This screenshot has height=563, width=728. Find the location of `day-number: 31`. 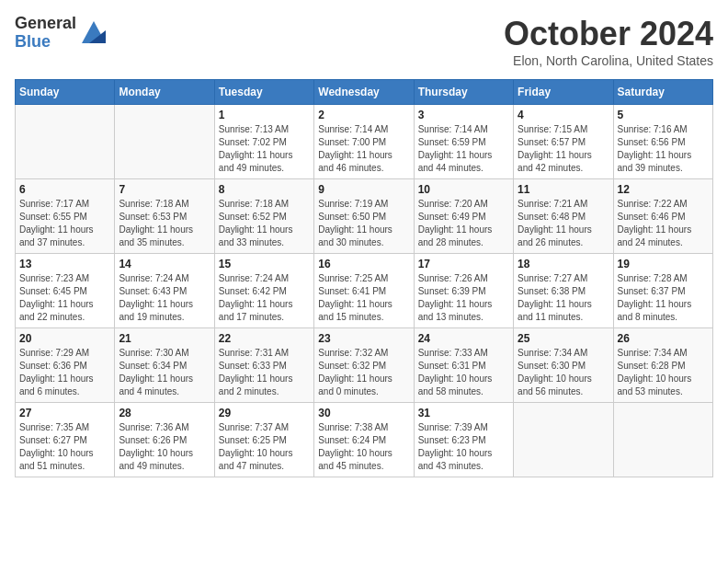

day-number: 31 is located at coordinates (463, 413).